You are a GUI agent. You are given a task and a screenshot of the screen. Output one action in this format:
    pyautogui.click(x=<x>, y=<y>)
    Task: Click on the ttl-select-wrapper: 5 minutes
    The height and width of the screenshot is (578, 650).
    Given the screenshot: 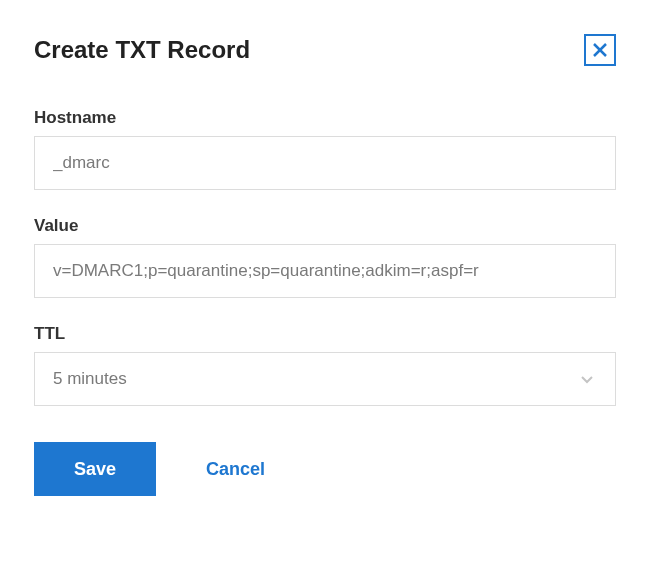 What is the action you would take?
    pyautogui.click(x=325, y=379)
    